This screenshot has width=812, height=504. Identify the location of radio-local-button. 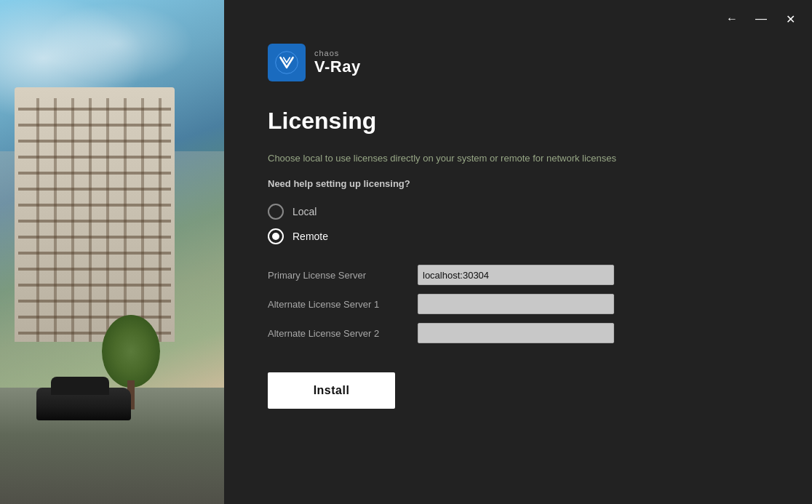
(276, 212).